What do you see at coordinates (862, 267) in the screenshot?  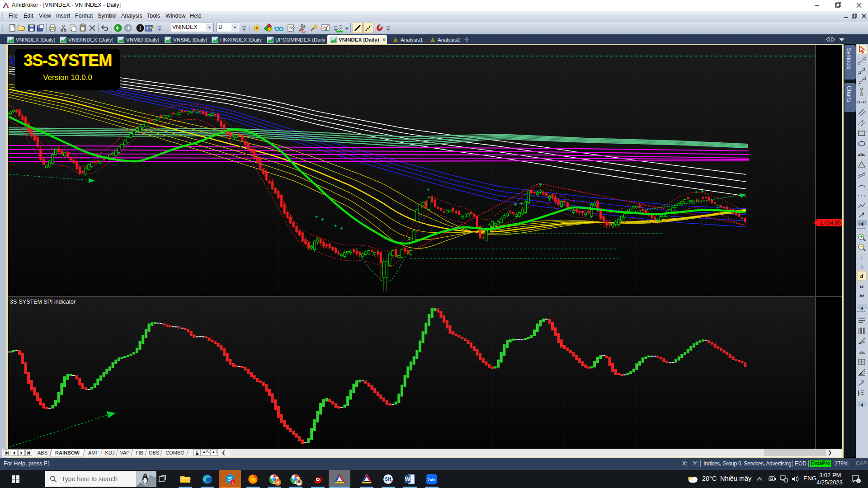 I see `svg-text: h` at bounding box center [862, 267].